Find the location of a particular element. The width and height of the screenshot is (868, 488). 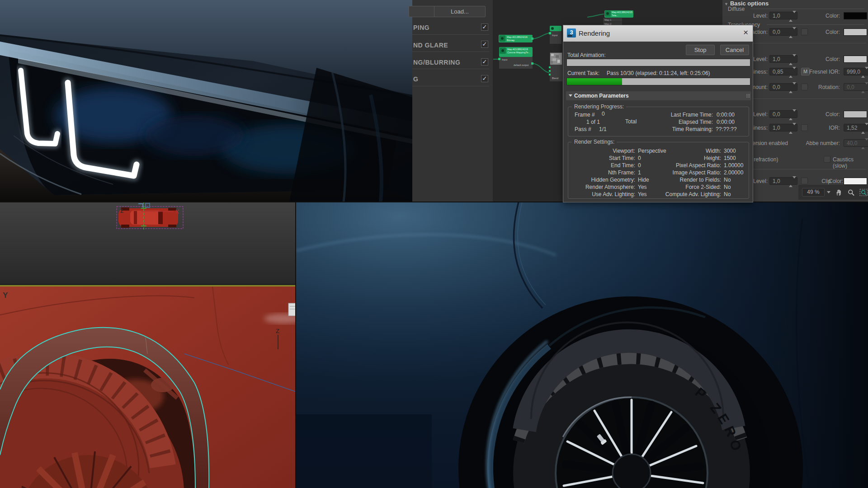

region-zoom-icon is located at coordinates (863, 192).